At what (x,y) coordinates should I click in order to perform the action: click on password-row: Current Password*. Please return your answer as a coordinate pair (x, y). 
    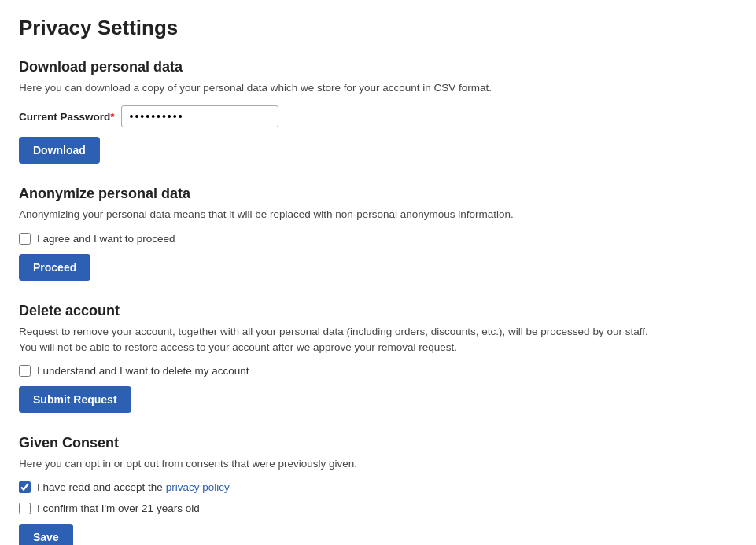
    Looking at the image, I should click on (378, 116).